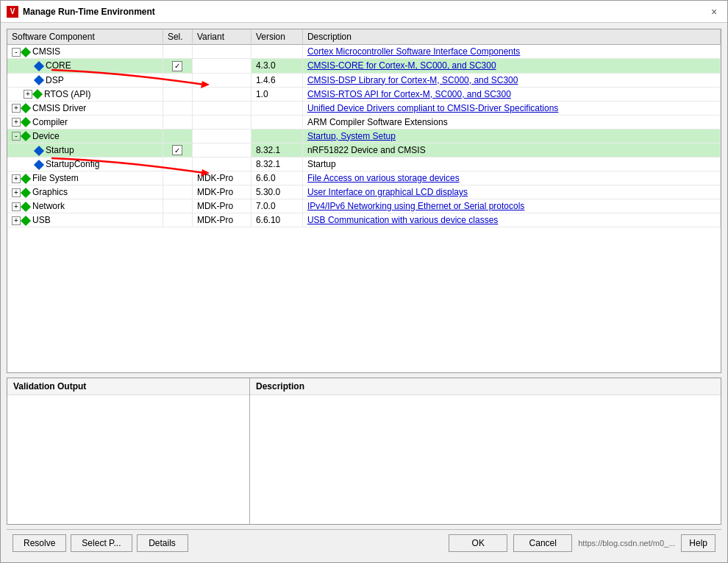 This screenshot has width=728, height=563. What do you see at coordinates (511, 66) in the screenshot?
I see `row-description-cell: CMSIS-CORE for Cortex-M, SC000, and SC30…` at bounding box center [511, 66].